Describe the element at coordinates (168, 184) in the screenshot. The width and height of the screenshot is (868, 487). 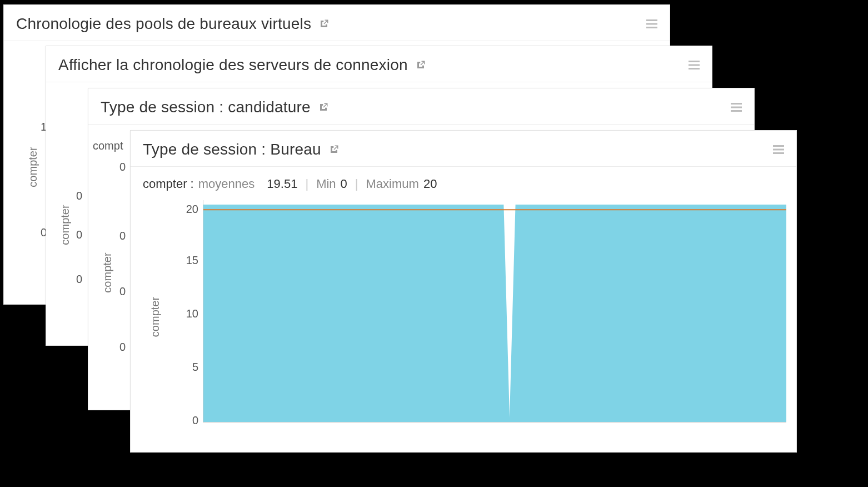
I see `stats-metric-label: compter :` at that location.